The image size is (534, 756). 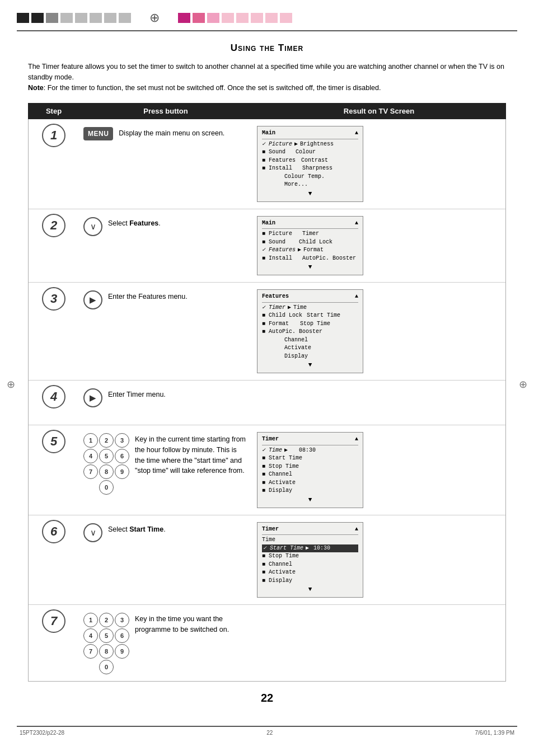 I want to click on key-1: 1, so click(x=91, y=440).